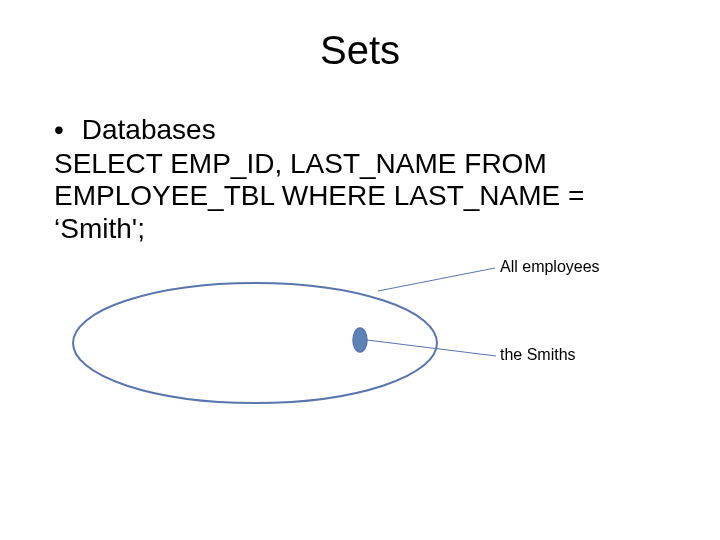  Describe the element at coordinates (436, 280) in the screenshot. I see `leader-line-outer` at that location.